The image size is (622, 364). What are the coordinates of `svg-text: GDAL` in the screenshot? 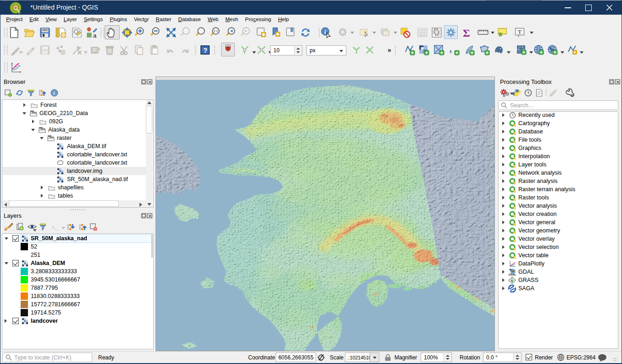 It's located at (513, 275).